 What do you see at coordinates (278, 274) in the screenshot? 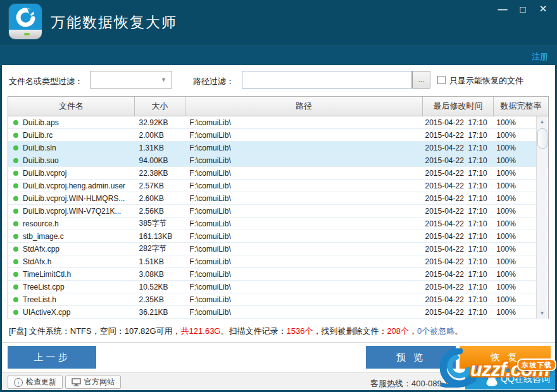
I see `table-row: TimeLimitCtl.h 3.08KB F:\comuiLib\ 2015-…` at bounding box center [278, 274].